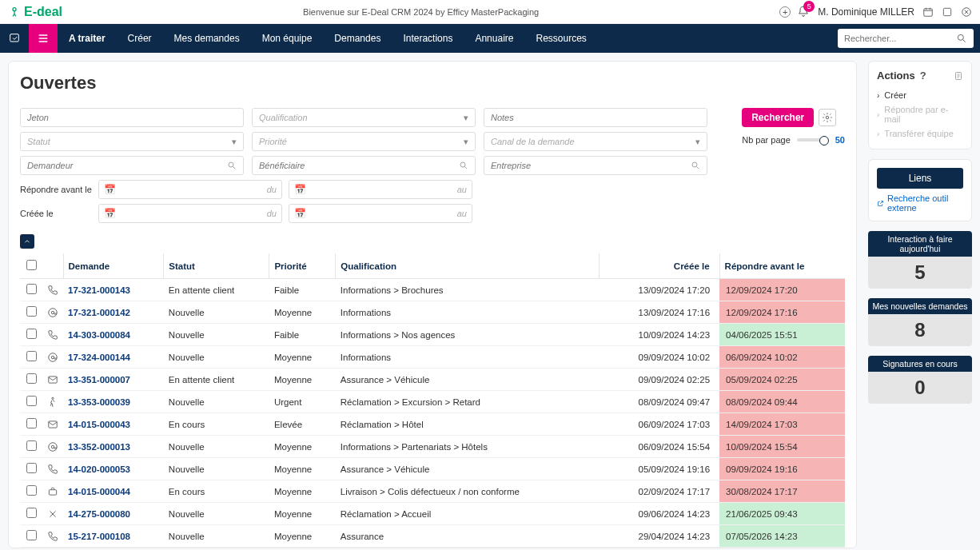 This screenshot has width=980, height=550. I want to click on close-icon, so click(966, 12).